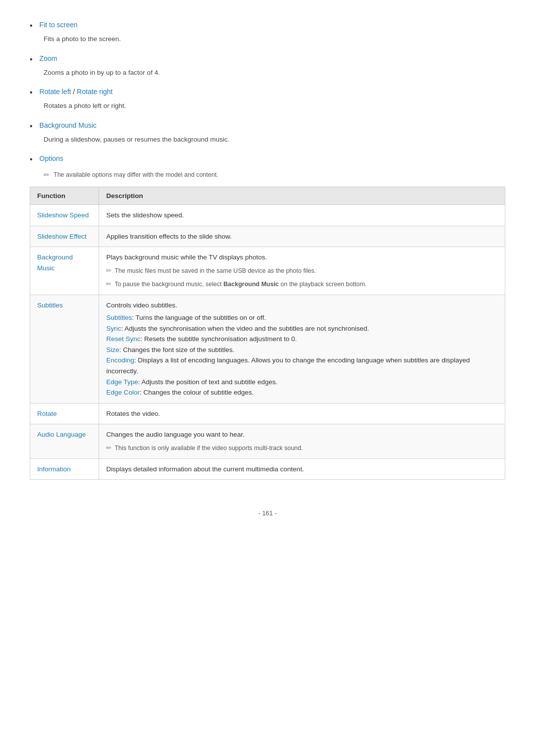 This screenshot has width=535, height=756. I want to click on subtitles-text-2: : Resets the subtitle synchronisation ad…, so click(218, 339).